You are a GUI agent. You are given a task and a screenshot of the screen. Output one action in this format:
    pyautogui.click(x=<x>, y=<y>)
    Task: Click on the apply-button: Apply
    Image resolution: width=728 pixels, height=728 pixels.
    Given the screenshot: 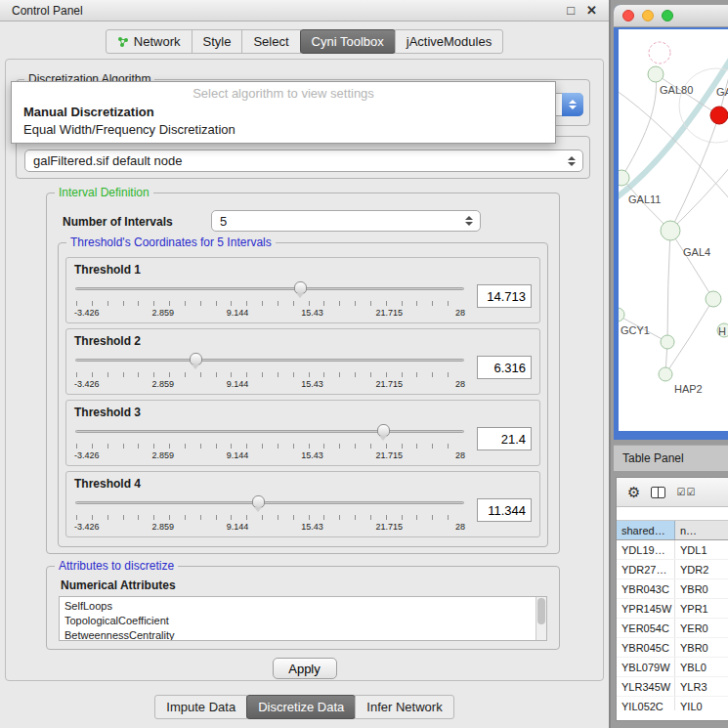 What is the action you would take?
    pyautogui.click(x=305, y=668)
    